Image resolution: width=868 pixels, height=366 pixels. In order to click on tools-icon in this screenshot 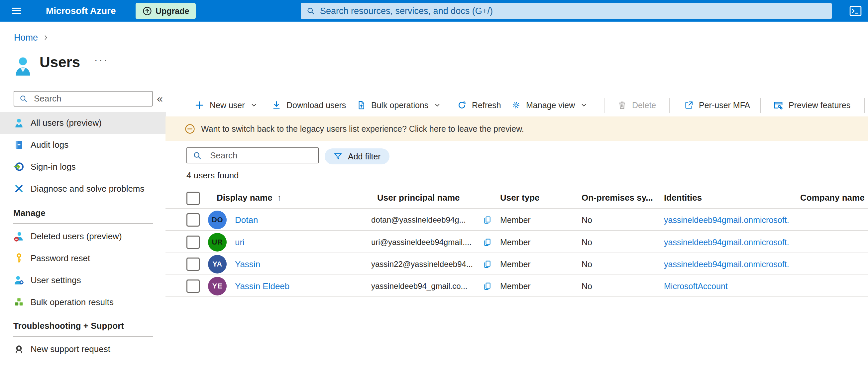, I will do `click(19, 189)`.